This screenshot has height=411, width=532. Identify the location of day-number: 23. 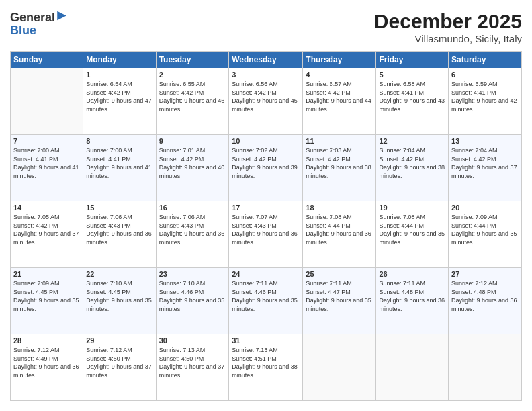
(193, 274).